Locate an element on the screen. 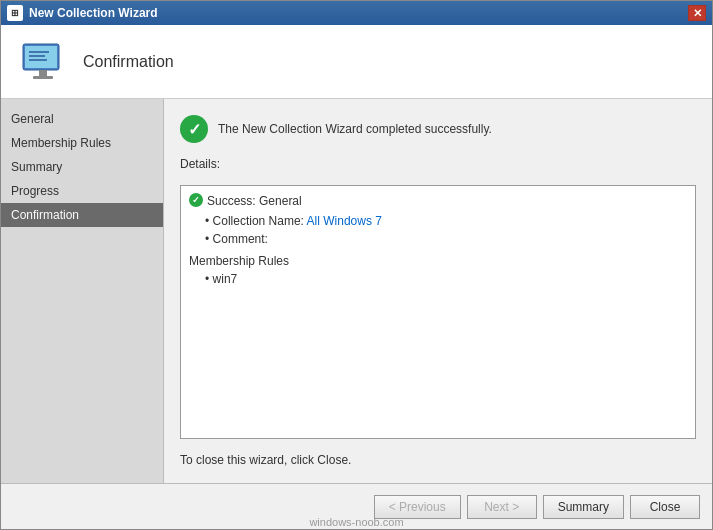 The height and width of the screenshot is (530, 713). details-success-general: Success: General is located at coordinates (254, 201).